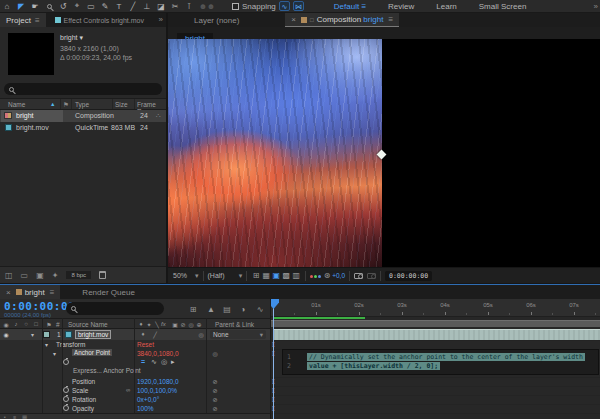 This screenshot has width=600, height=419. I want to click on transform-group-row: ▾ Transform Reset, so click(135, 344).